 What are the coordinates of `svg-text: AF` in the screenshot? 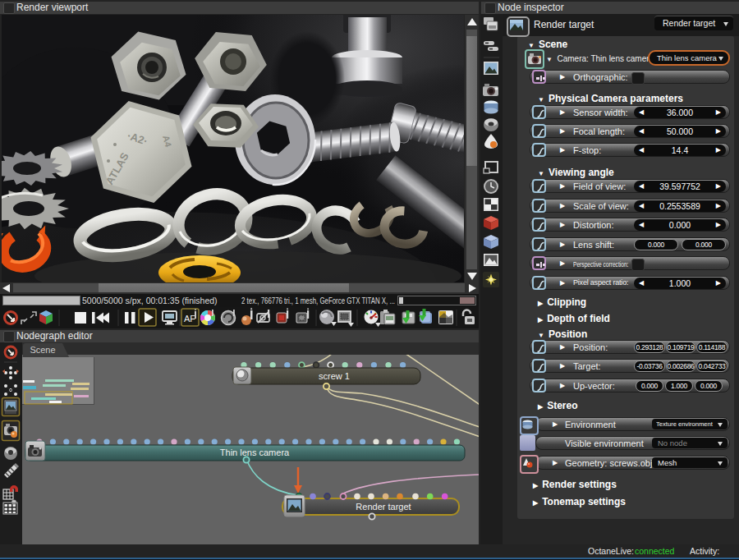 It's located at (190, 319).